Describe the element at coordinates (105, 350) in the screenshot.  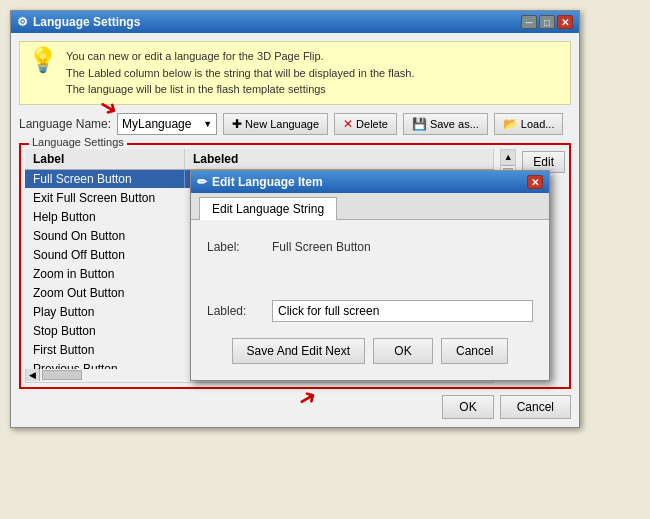
I see `row-label: First Button` at that location.